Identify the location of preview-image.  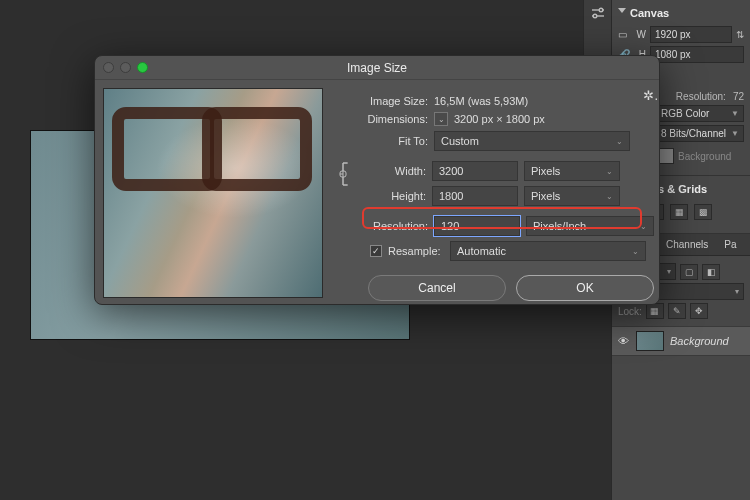
(213, 193).